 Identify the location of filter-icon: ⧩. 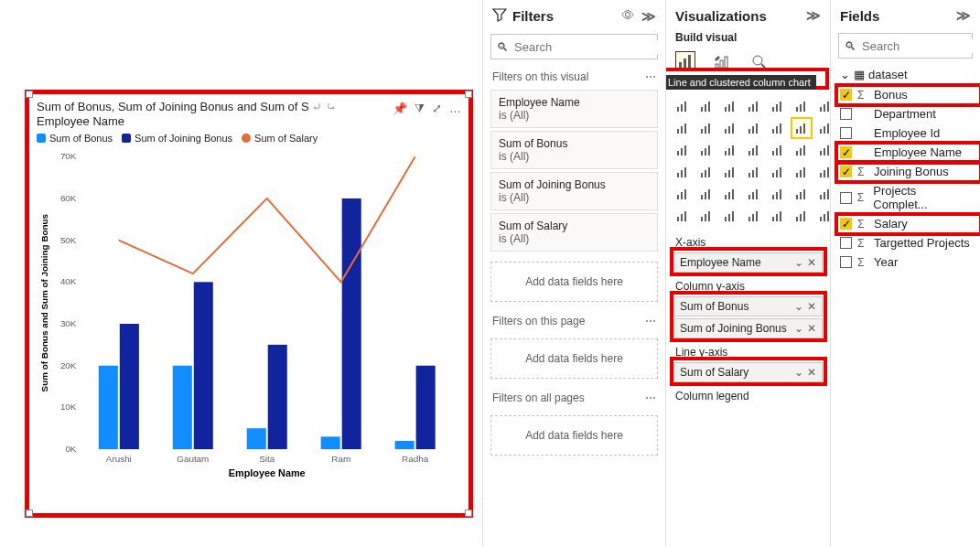
(419, 109).